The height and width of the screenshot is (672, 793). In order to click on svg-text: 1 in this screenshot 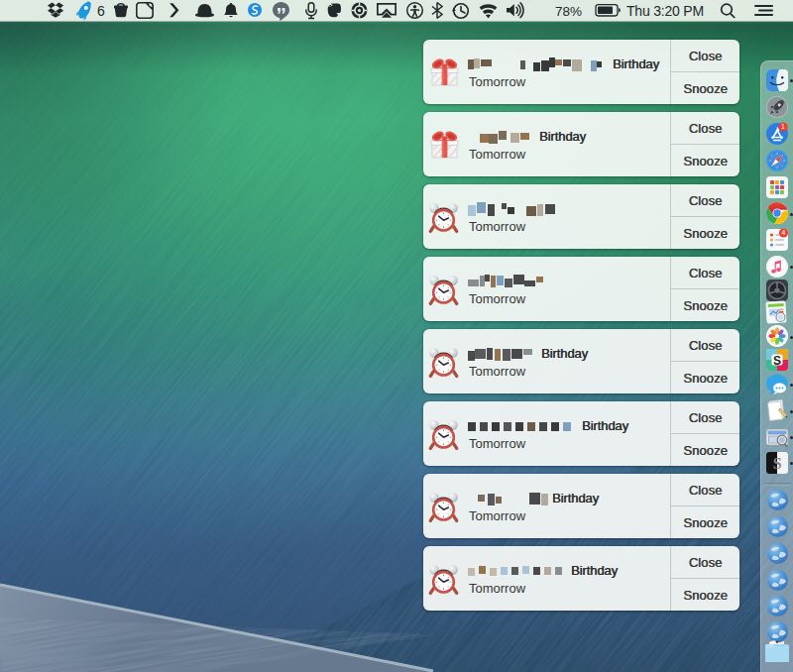, I will do `click(783, 127)`.